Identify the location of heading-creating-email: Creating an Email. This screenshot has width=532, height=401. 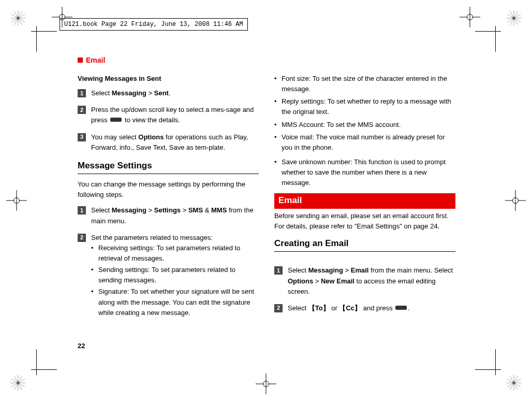
(365, 244).